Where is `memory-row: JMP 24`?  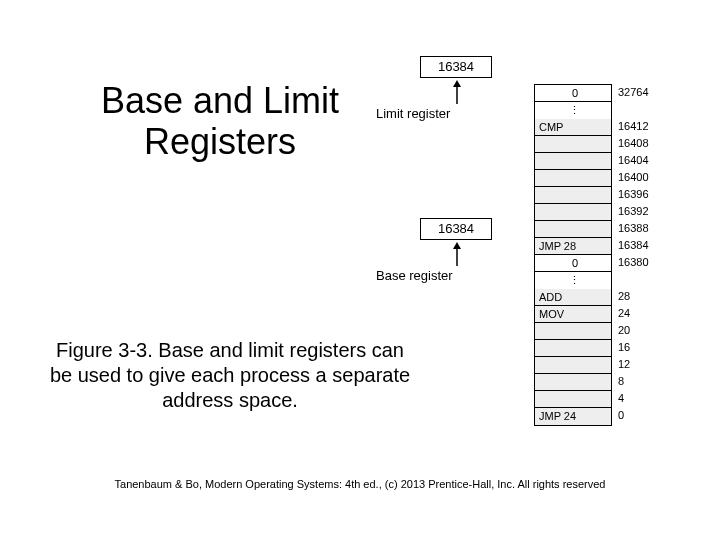
memory-row: JMP 24 is located at coordinates (573, 416).